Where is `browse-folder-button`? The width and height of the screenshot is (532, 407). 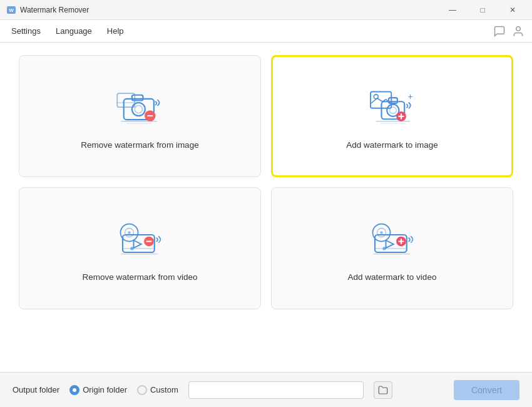
browse-folder-button is located at coordinates (383, 390).